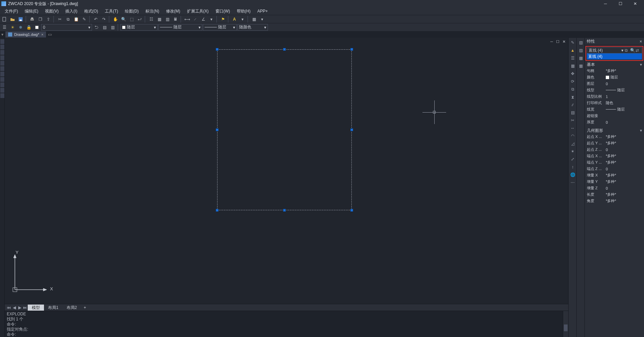 The height and width of the screenshot is (337, 644). I want to click on layer-props-button: ☰, so click(4, 27).